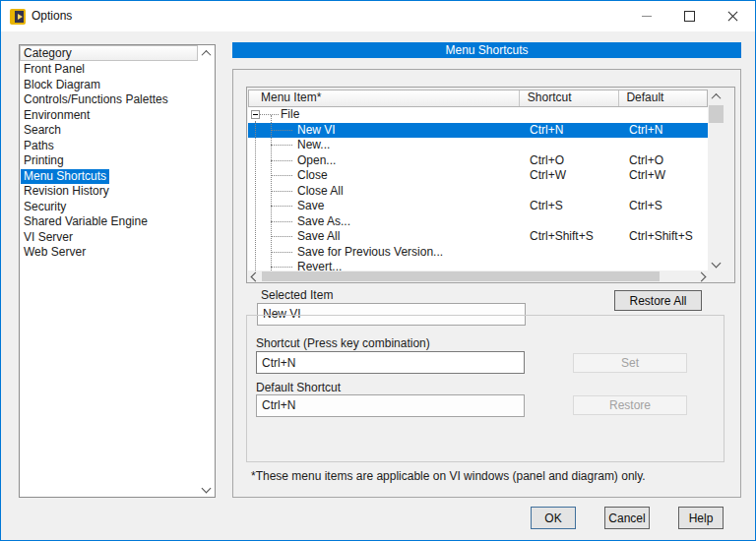  Describe the element at coordinates (385, 131) in the screenshot. I see `menu-item-cell: New VI` at that location.